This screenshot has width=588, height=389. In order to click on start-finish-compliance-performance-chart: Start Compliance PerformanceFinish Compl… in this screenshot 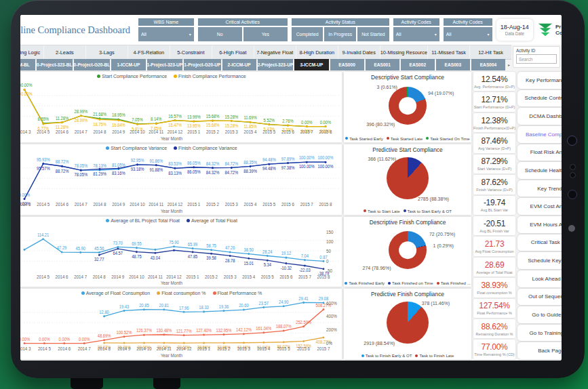, I will do `click(181, 107)`.